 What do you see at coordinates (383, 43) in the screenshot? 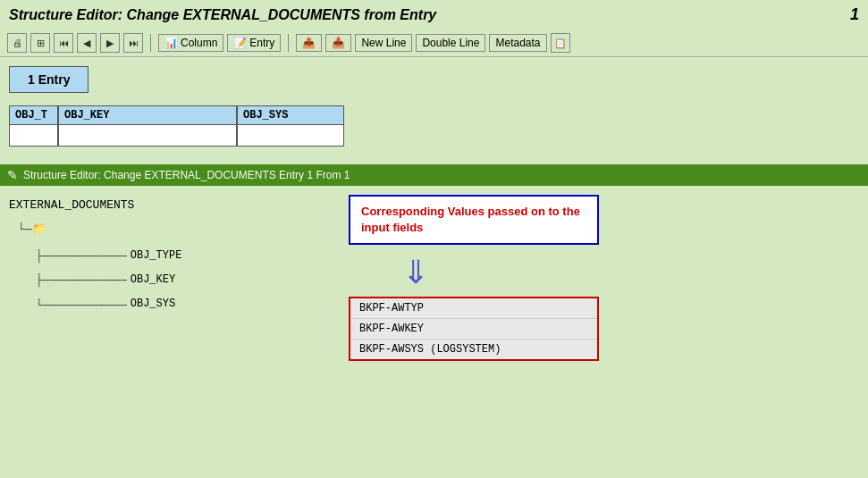
I see `new-line-button: New Line` at bounding box center [383, 43].